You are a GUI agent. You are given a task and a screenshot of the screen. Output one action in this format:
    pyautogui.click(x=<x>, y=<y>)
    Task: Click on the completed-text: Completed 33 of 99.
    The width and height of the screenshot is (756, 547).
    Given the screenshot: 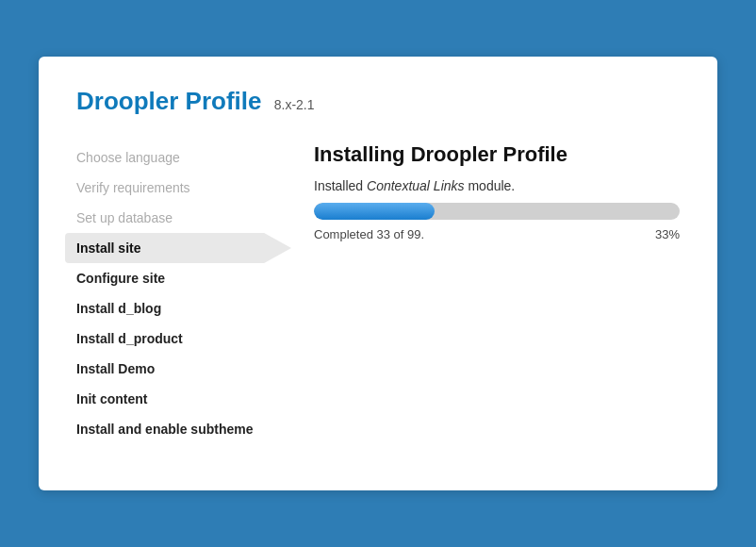 What is the action you would take?
    pyautogui.click(x=370, y=234)
    